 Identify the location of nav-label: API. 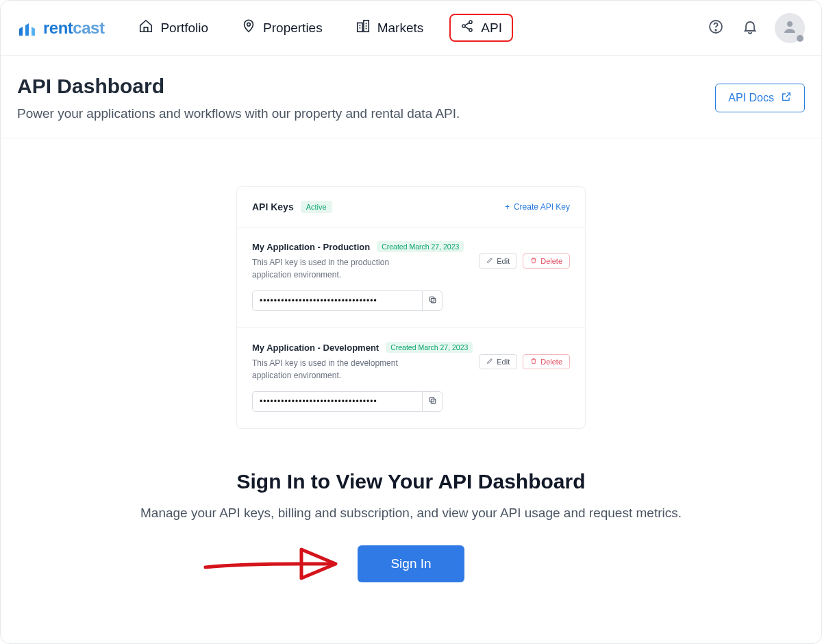
(492, 28).